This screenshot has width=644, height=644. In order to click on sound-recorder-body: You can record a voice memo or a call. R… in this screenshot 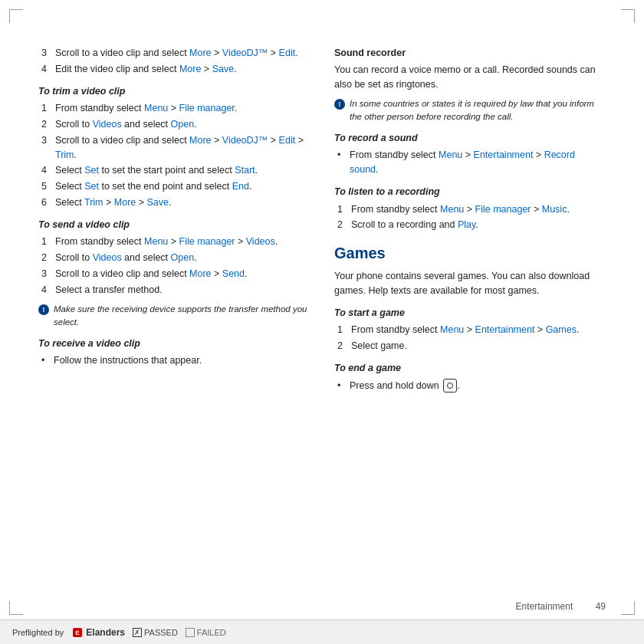, I will do `click(470, 77)`.